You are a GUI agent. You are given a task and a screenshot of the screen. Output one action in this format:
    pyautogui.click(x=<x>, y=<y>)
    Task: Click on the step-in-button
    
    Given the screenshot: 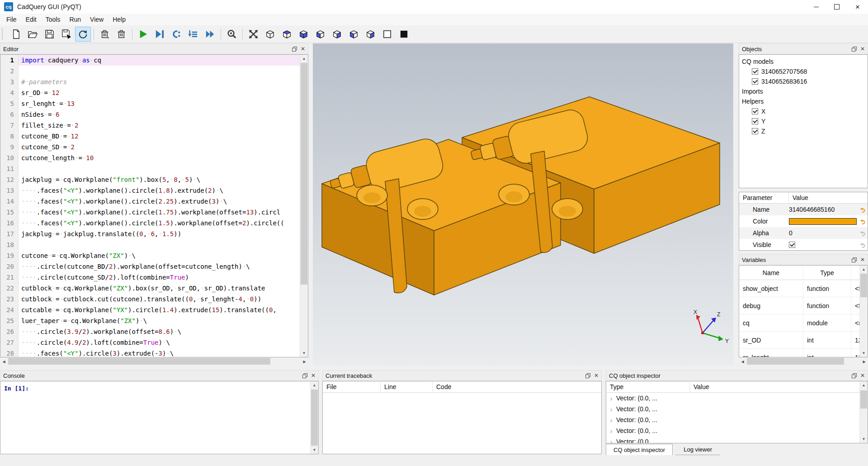 What is the action you would take?
    pyautogui.click(x=193, y=34)
    